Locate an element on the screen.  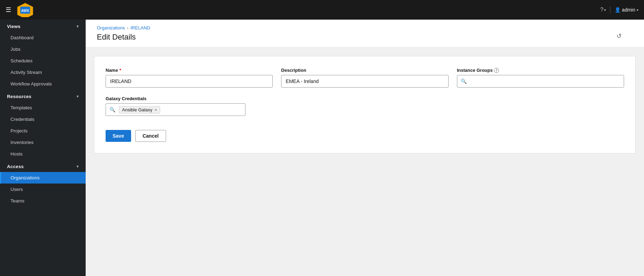
form-row-1: Name * Description Instance Groups i � is located at coordinates (365, 78).